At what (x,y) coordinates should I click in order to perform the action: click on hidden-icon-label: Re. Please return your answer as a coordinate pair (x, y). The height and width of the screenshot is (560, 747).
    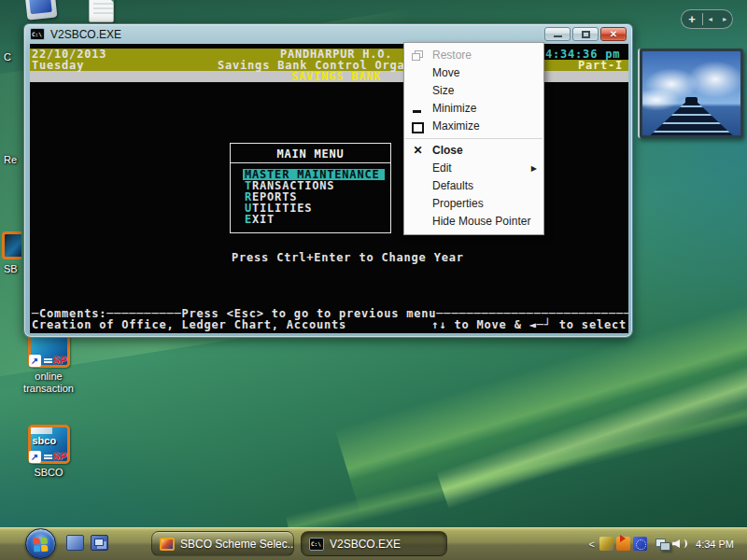
    Looking at the image, I should click on (10, 160).